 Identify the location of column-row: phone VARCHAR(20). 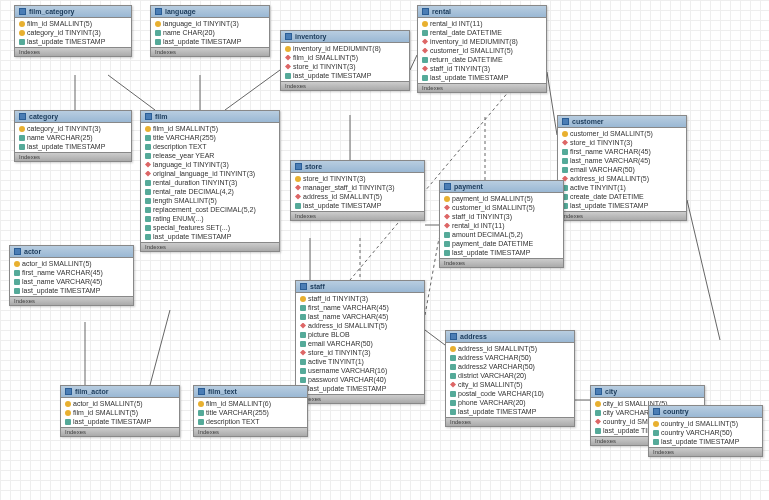
(510, 402).